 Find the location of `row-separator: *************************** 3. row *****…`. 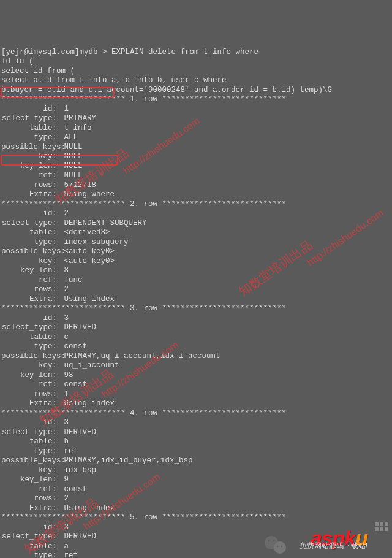

row-separator: *************************** 3. row *****… is located at coordinates (143, 308).